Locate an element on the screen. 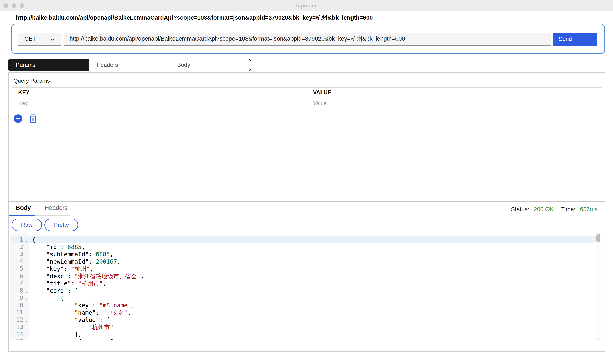 The width and height of the screenshot is (613, 364). status-label: Status: is located at coordinates (520, 209).